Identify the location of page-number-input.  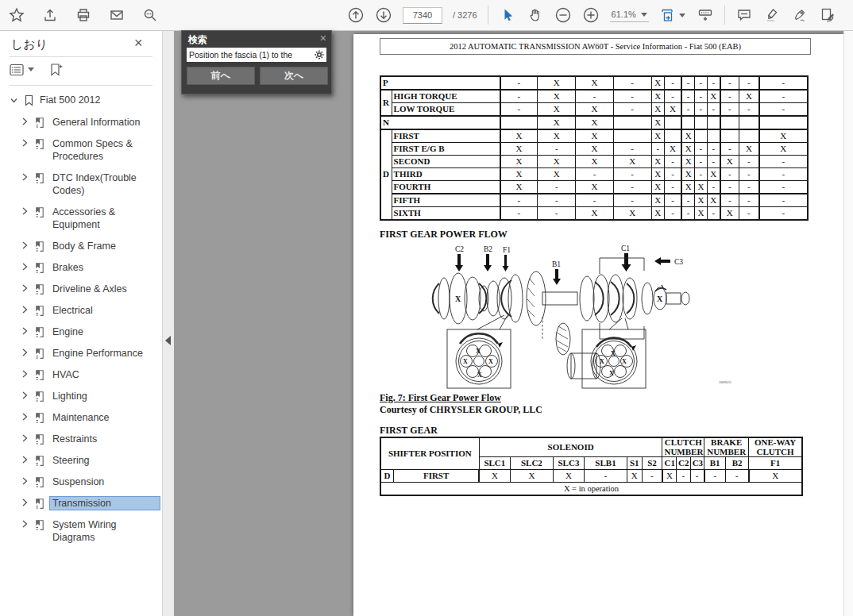
(423, 16).